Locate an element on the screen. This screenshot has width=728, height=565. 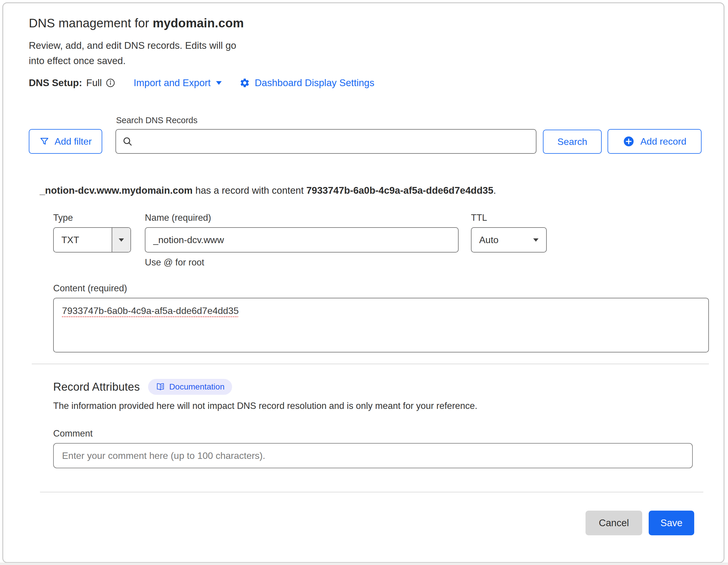
cancel-button: Cancel is located at coordinates (614, 523).